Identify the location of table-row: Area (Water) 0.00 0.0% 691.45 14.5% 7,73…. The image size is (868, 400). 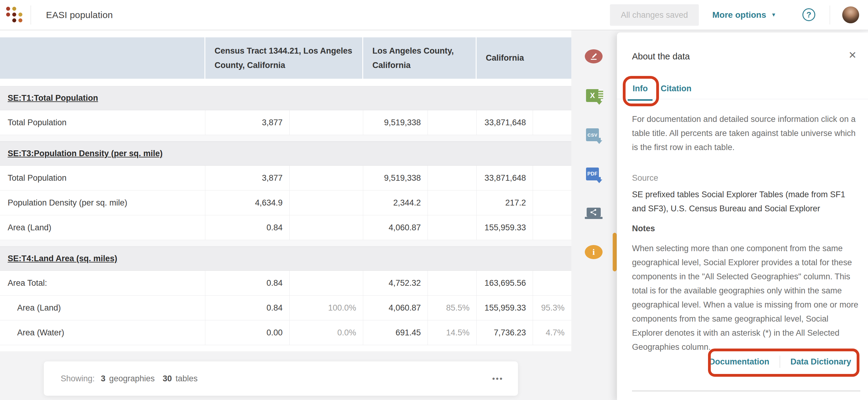
(286, 333).